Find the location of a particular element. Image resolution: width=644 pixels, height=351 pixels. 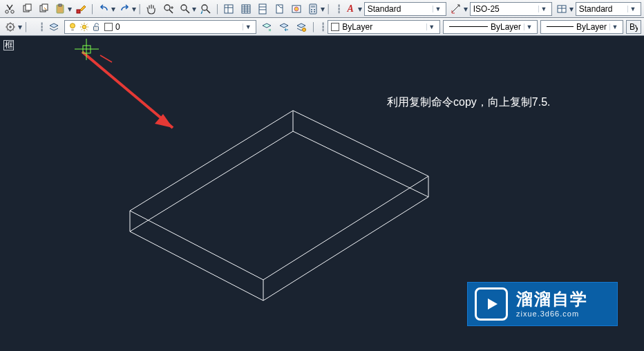

crosshair-cursor is located at coordinates (87, 50).